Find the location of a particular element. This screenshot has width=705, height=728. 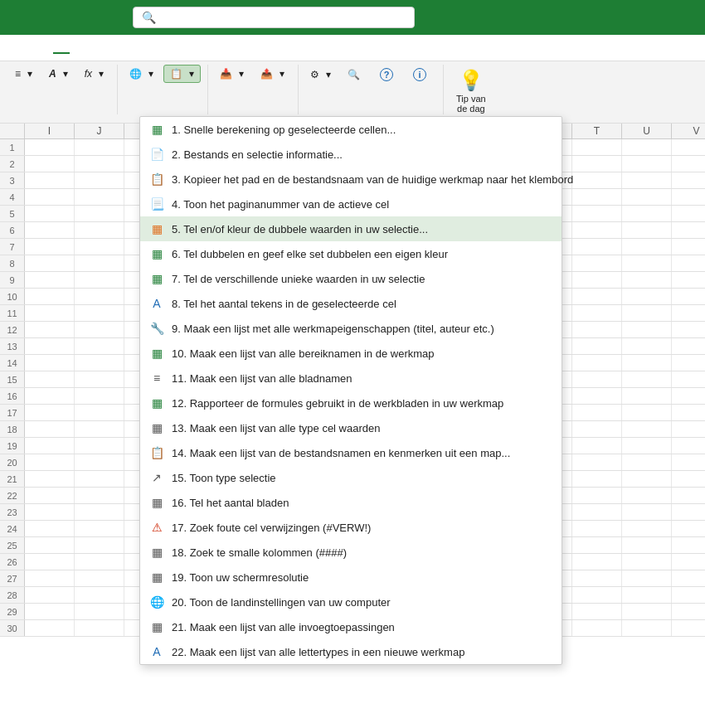

dropdown-item-4: 📃4. Toon het paginanummer van de actieve… is located at coordinates (351, 204).